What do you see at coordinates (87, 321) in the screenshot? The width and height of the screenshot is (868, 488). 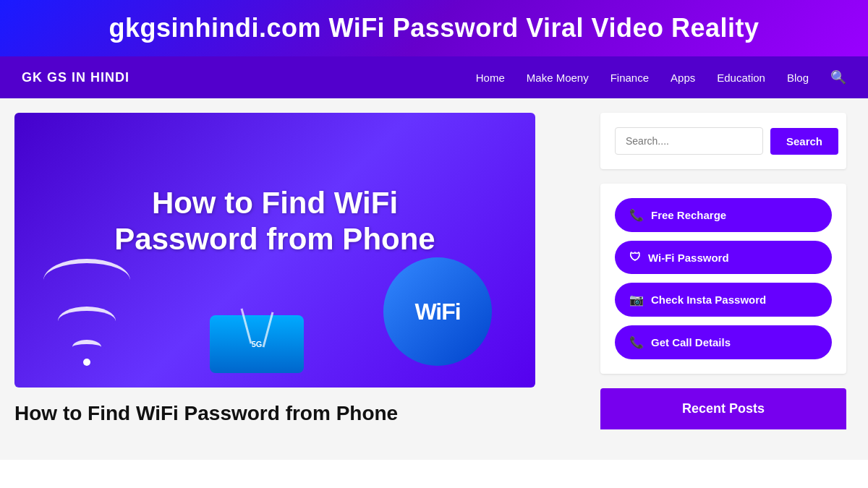 I see `wifi-arc-medium` at bounding box center [87, 321].